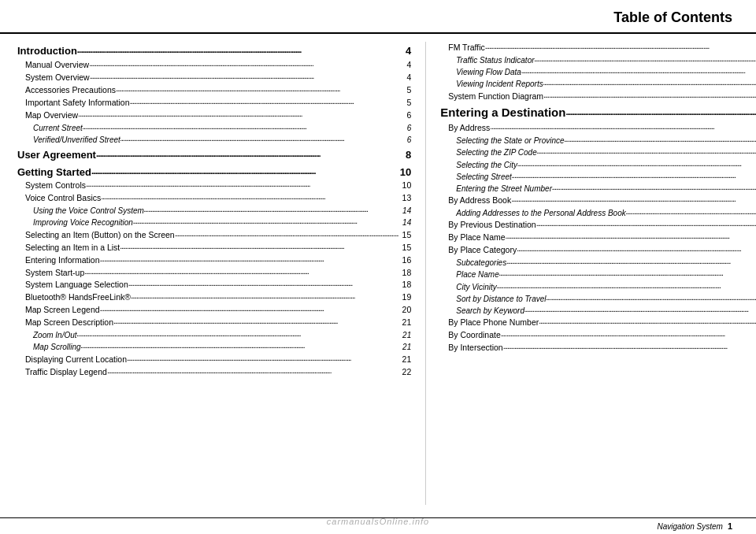 The height and width of the screenshot is (534, 756). Describe the element at coordinates (469, 128) in the screenshot. I see `toc-entry-title: By Address` at that location.